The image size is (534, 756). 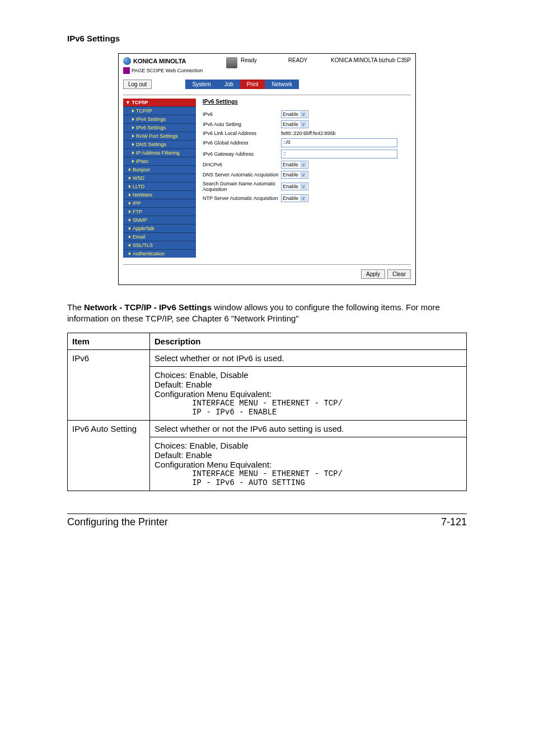 What do you see at coordinates (308, 133) in the screenshot?
I see `link-local-value: fe80::220:6bff:fe42:895b` at bounding box center [308, 133].